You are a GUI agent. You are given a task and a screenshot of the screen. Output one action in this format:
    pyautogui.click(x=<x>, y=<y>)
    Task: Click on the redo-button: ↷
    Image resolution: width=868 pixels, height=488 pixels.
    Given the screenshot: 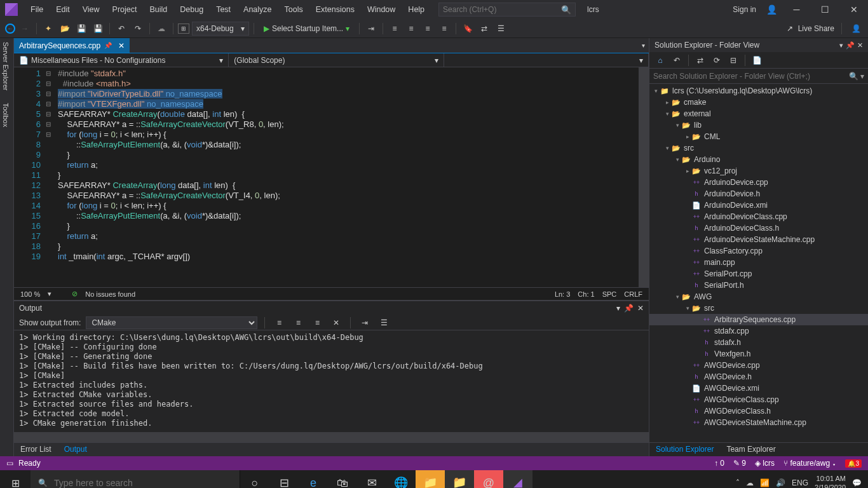 What is the action you would take?
    pyautogui.click(x=138, y=29)
    